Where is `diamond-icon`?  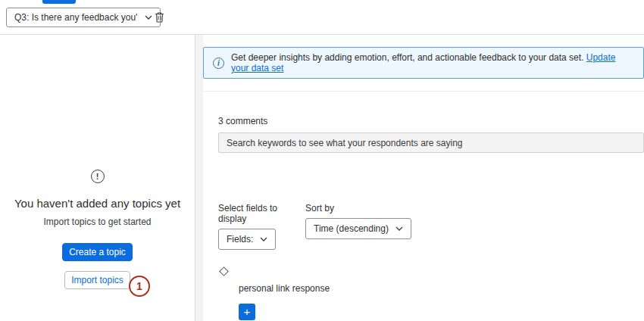
diamond-icon is located at coordinates (224, 271).